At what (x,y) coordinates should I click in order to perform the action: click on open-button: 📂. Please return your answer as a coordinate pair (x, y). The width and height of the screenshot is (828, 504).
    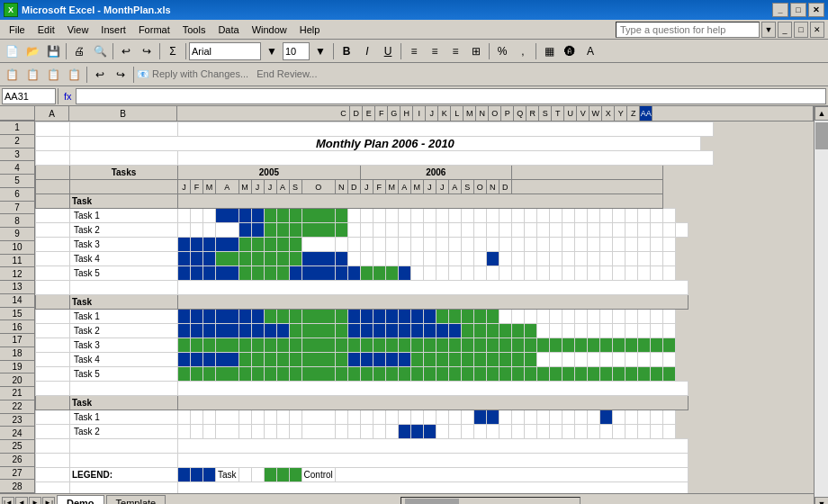
    Looking at the image, I should click on (32, 51).